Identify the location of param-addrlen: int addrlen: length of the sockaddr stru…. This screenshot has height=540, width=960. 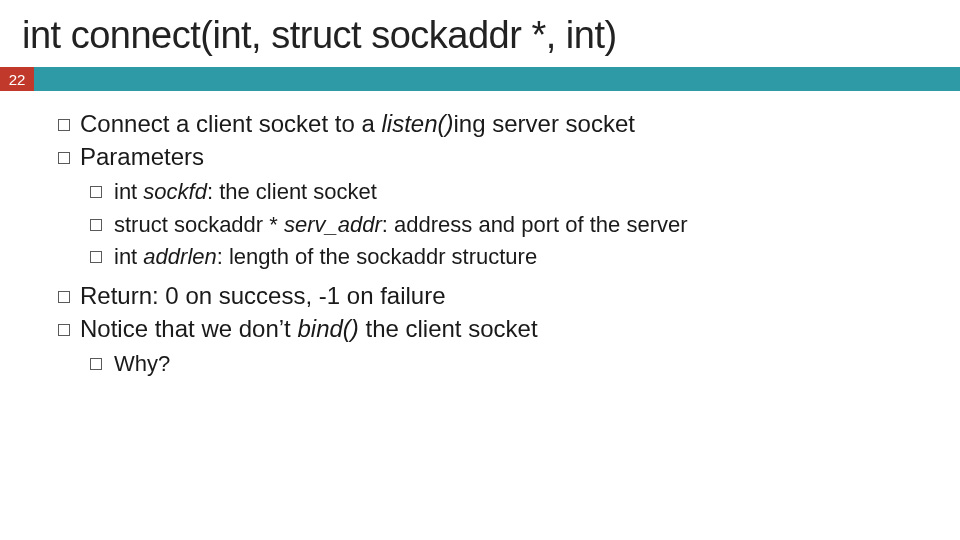
(504, 257).